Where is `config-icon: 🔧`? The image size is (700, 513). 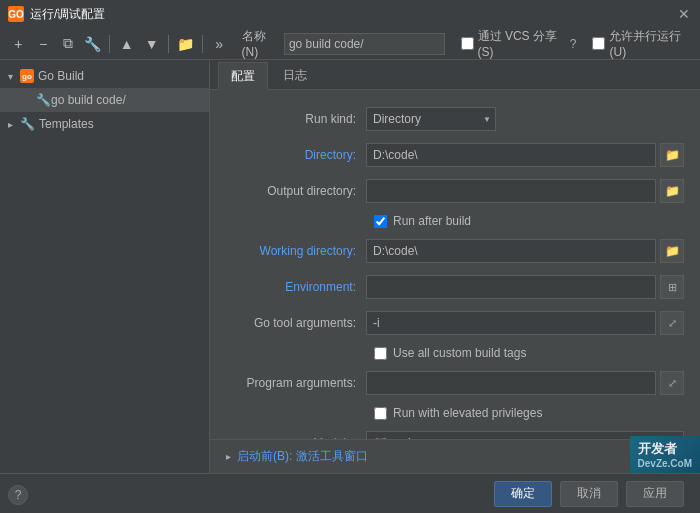 config-icon: 🔧 is located at coordinates (44, 100).